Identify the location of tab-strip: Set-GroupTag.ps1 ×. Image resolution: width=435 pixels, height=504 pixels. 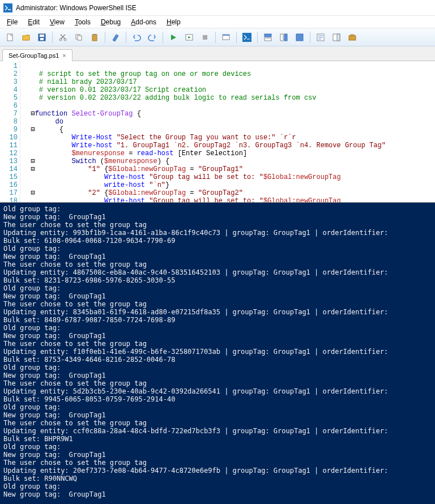
(218, 54).